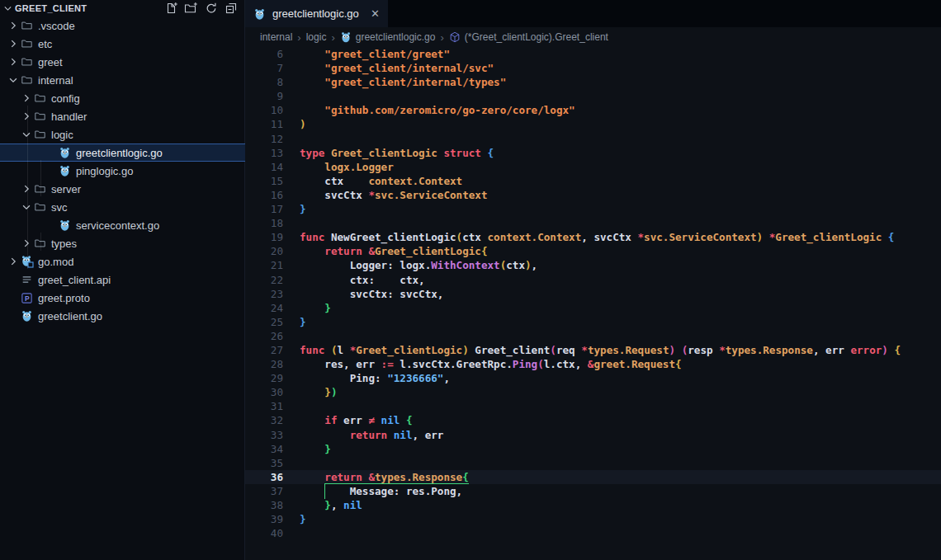  Describe the element at coordinates (264, 124) in the screenshot. I see `line-number: 11` at that location.